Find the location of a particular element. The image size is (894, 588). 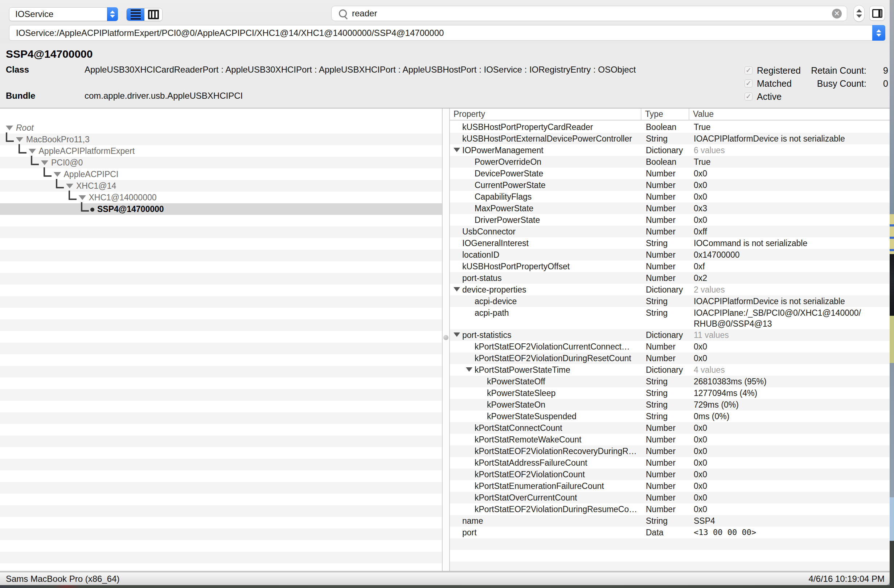

table-row: kPortStatEOF2ViolationCurrentConnect…Num… is located at coordinates (670, 346).